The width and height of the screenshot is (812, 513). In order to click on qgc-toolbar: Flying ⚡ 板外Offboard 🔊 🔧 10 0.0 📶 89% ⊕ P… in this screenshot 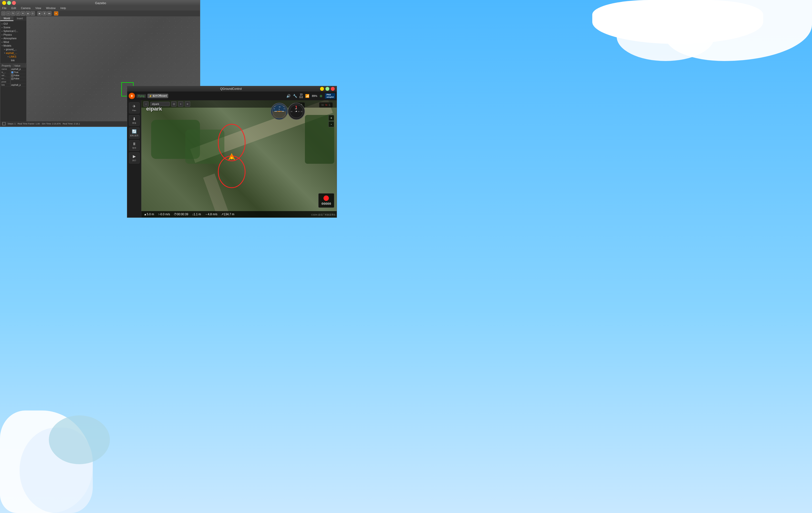, I will do `click(232, 96)`.